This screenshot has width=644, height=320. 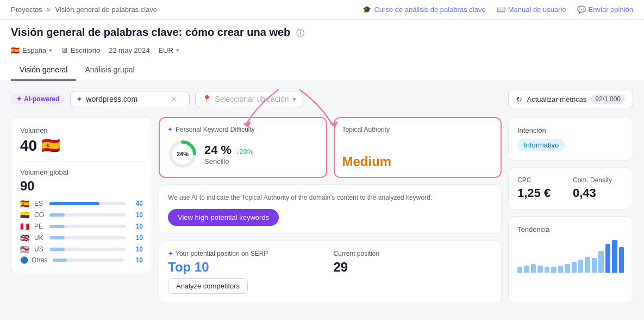 I want to click on bar-track-pe, so click(x=88, y=226).